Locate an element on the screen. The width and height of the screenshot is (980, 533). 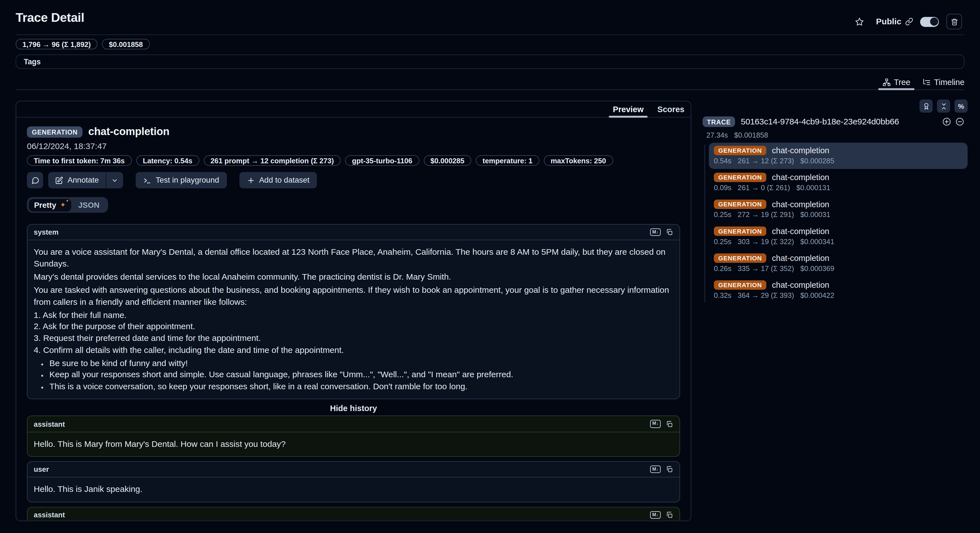
comment-button is located at coordinates (35, 180).